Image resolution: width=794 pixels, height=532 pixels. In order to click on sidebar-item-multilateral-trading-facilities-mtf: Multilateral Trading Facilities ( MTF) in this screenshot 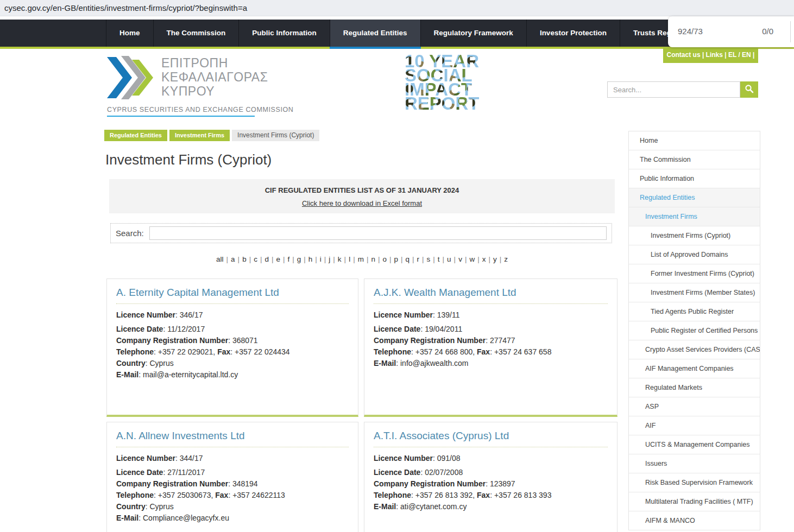, I will do `click(694, 502)`.